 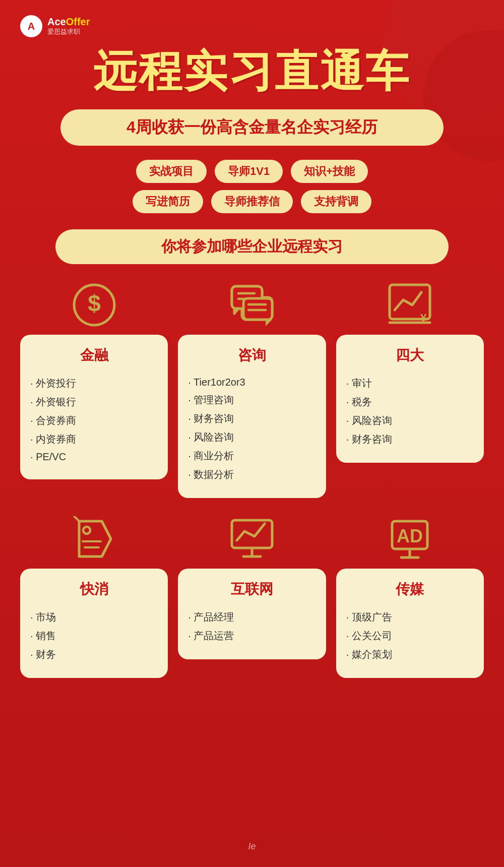 I want to click on consulting-icon-wrap, so click(x=252, y=305).